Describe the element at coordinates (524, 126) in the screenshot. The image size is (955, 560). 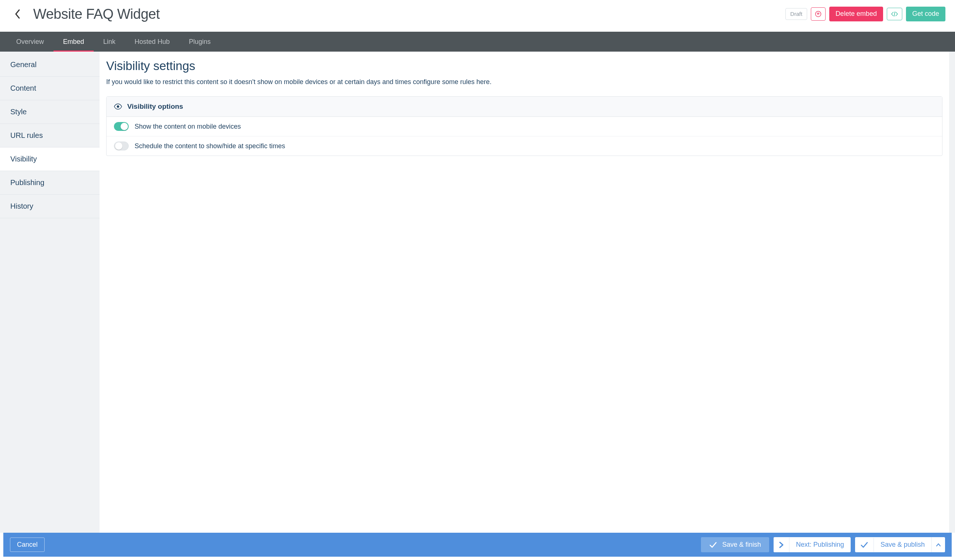
I see `visibility-panel: Visibility options Show the content on m…` at that location.